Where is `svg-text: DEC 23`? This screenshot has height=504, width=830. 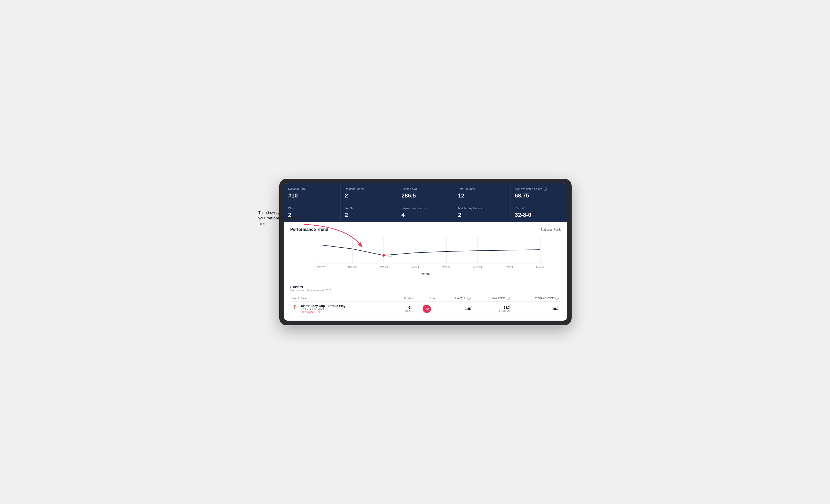
svg-text: DEC 23 is located at coordinates (384, 267).